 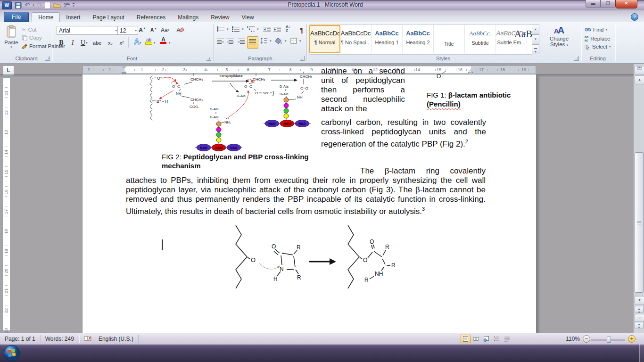 I want to click on bold-button: B, so click(x=61, y=42).